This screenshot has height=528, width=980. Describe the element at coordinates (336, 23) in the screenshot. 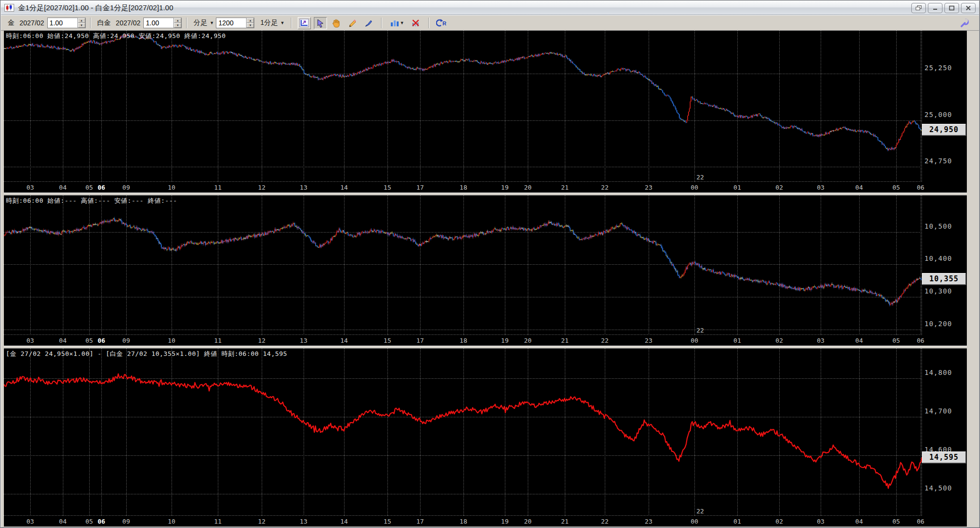

I see `hand-tool-button` at that location.